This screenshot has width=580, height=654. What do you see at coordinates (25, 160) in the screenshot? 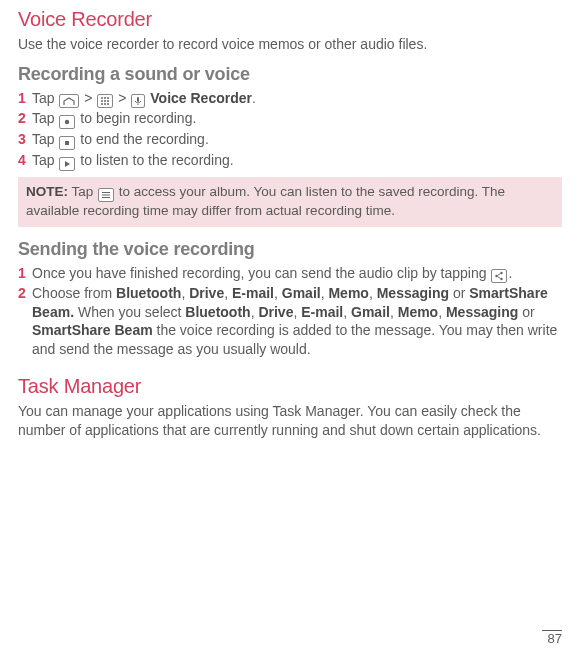
I see `step-number: 4` at bounding box center [25, 160].